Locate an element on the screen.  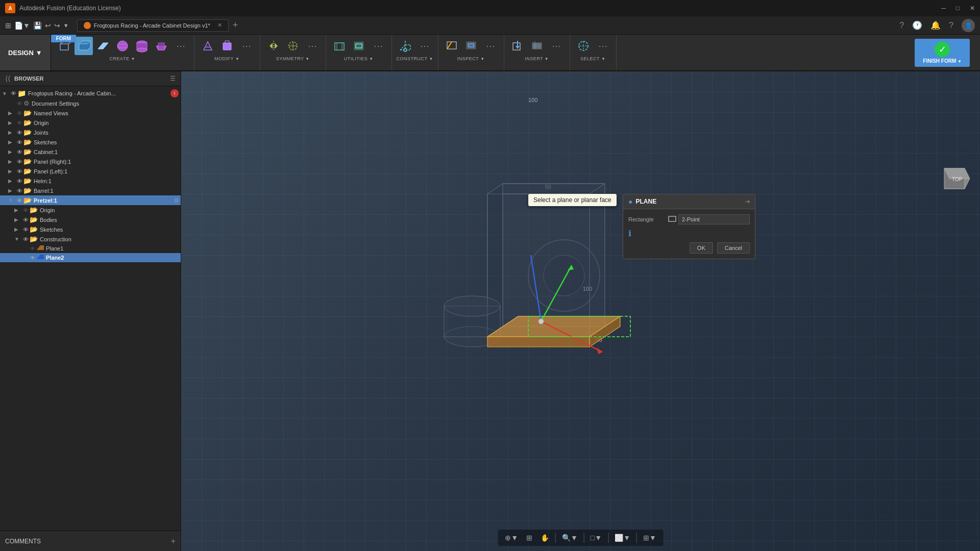
create-extrude-button is located at coordinates (161, 46).